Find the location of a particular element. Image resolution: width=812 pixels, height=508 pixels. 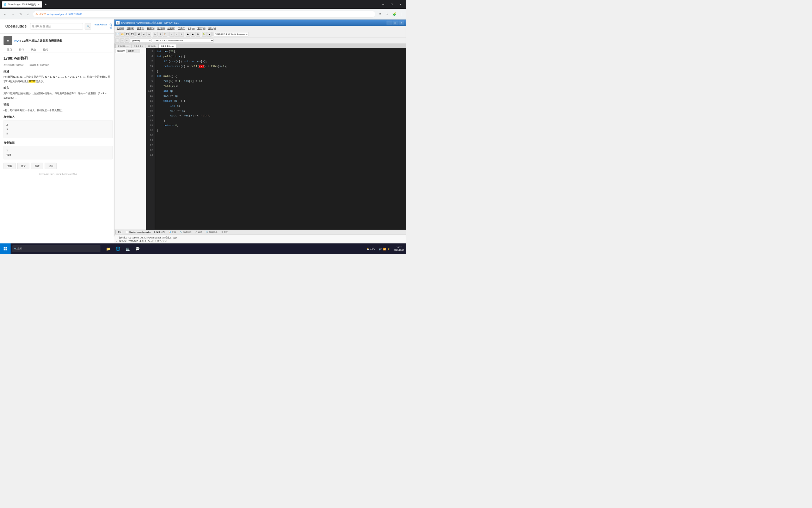

save-all-btn: 💾 is located at coordinates (133, 34).